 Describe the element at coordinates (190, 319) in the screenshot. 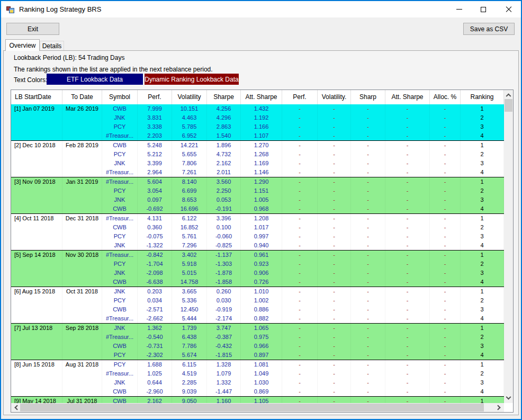

I see `cell-volatility-lb: 5.444` at that location.